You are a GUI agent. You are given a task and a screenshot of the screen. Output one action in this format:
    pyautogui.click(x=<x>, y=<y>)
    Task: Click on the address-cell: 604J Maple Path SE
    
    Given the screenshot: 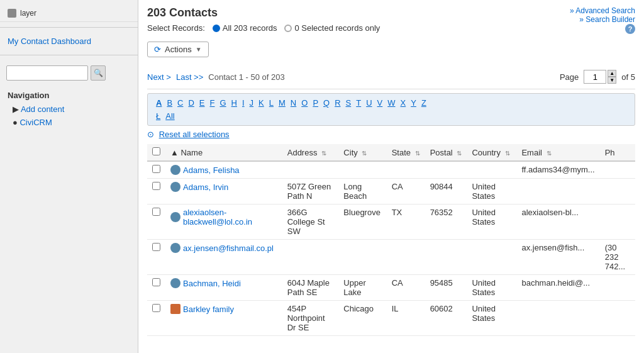 What is the action you would take?
    pyautogui.click(x=311, y=288)
    